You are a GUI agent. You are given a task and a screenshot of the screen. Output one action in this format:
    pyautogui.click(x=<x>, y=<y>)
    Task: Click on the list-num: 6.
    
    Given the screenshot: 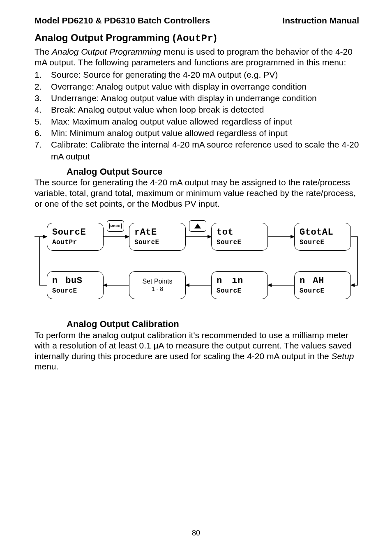 What is the action you would take?
    pyautogui.click(x=43, y=133)
    